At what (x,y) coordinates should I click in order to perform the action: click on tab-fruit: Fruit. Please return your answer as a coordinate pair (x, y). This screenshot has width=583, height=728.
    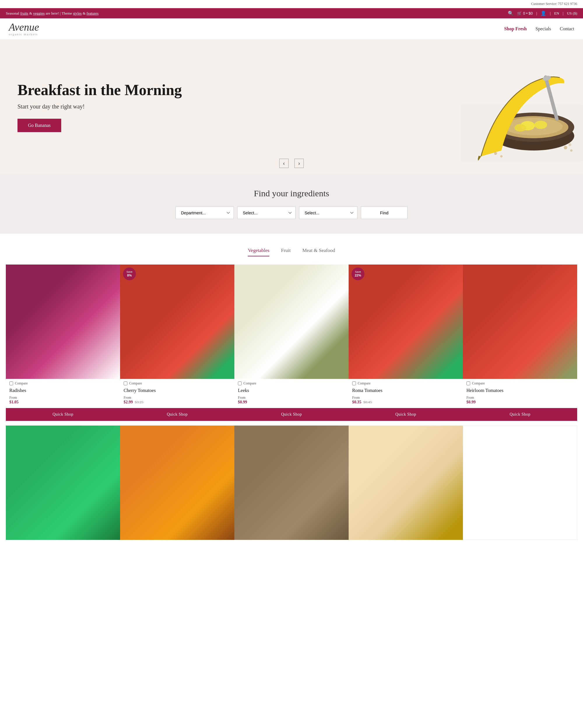
    Looking at the image, I should click on (286, 251).